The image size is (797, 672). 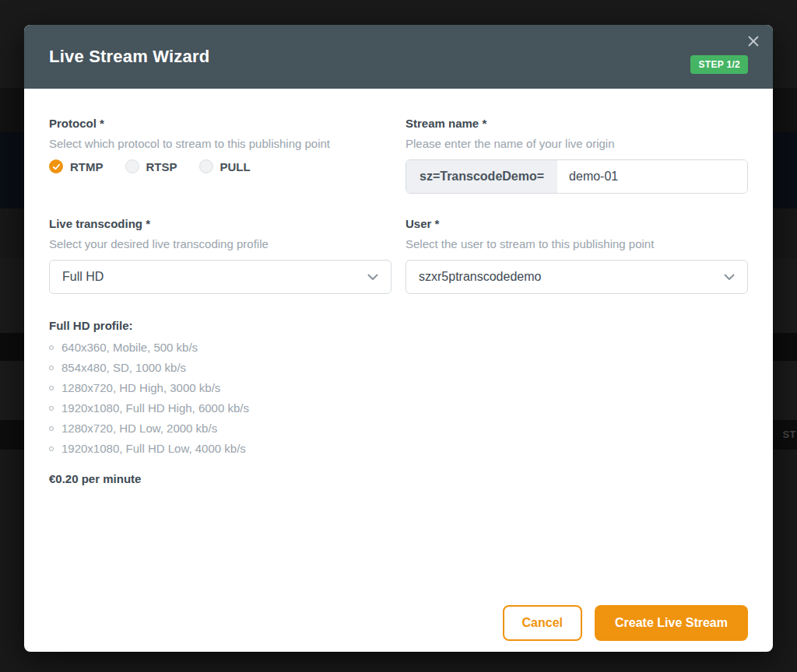 I want to click on close-button, so click(x=753, y=41).